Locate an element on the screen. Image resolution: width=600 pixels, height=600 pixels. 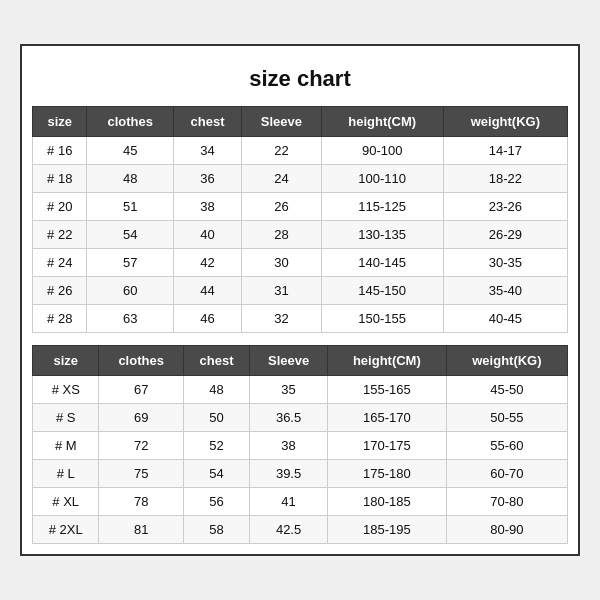
table-cell: 31 is located at coordinates (282, 291).